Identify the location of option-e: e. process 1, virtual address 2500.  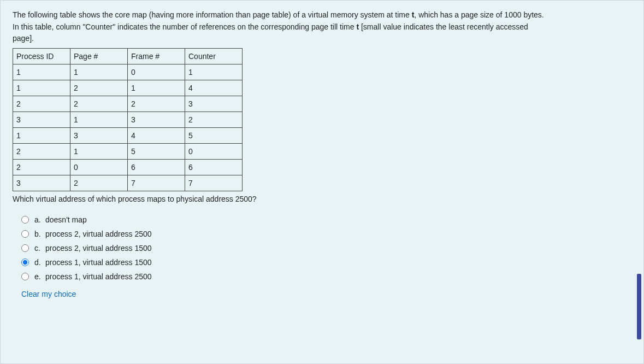
(327, 277).